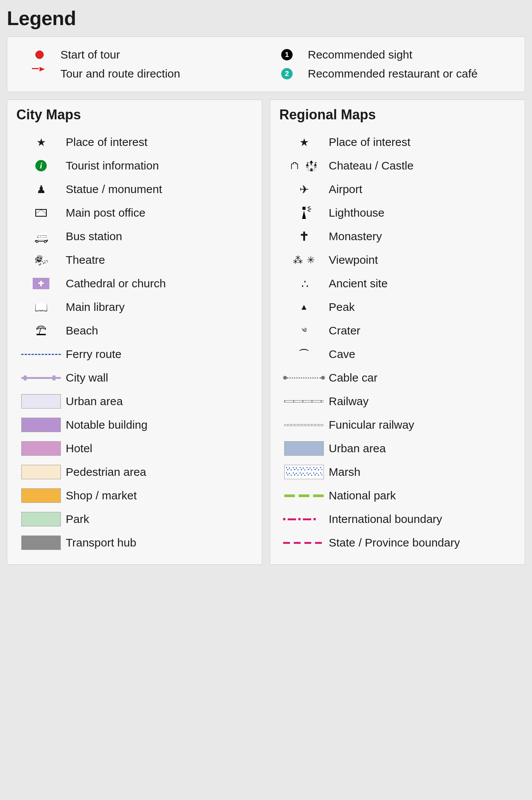 Image resolution: width=532 pixels, height=800 pixels. Describe the element at coordinates (397, 307) in the screenshot. I see `legend-row-peak: ▲Peak` at that location.